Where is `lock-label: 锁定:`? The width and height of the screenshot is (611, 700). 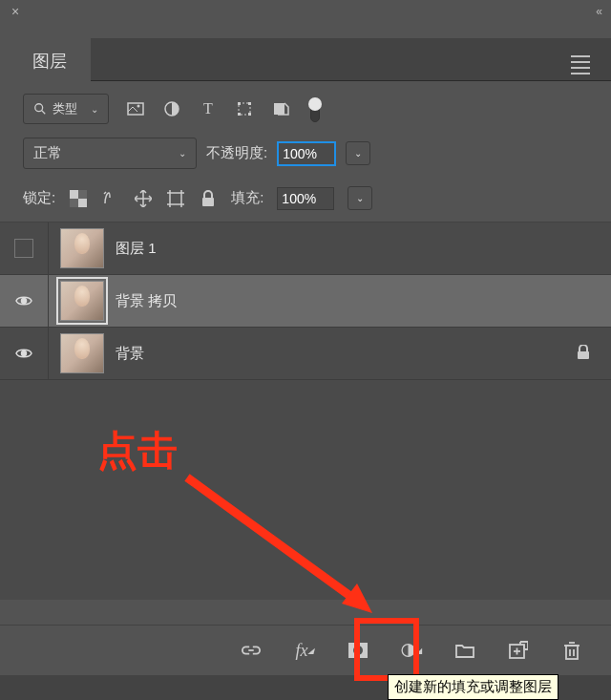
lock-label: 锁定: is located at coordinates (39, 199).